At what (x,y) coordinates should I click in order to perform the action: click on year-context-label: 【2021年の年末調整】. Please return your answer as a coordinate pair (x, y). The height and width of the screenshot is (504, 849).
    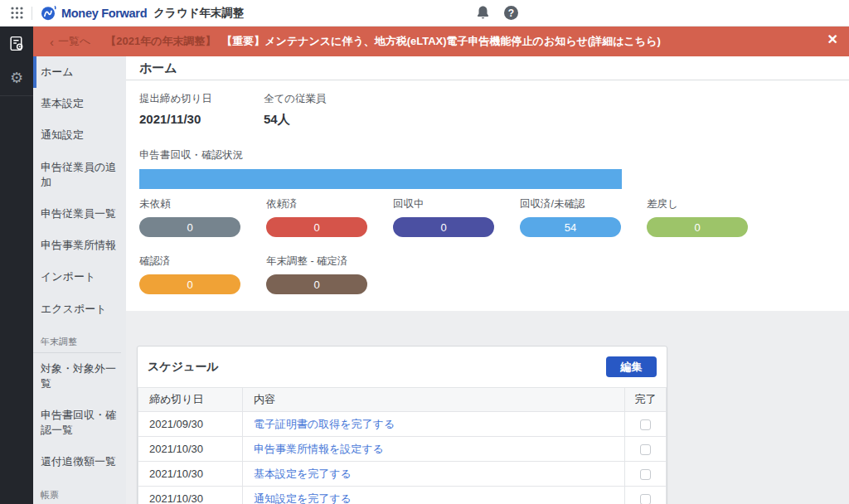
    Looking at the image, I should click on (161, 41).